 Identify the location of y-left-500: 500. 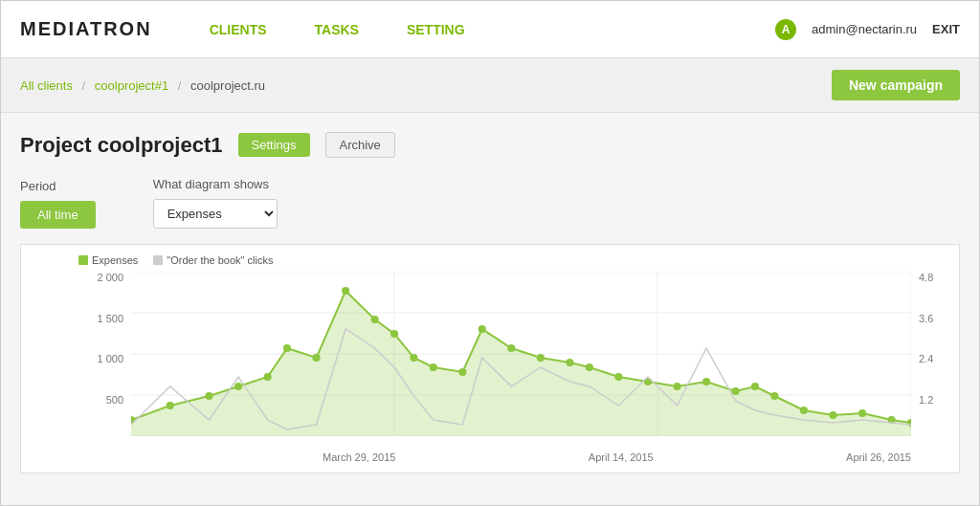
(115, 400).